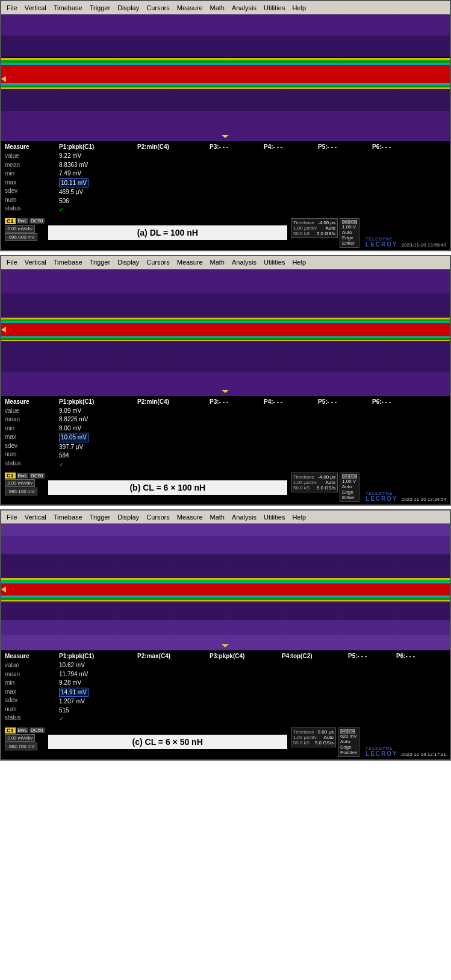 This screenshot has width=451, height=980. Describe the element at coordinates (37, 221) in the screenshot. I see `dc50-badge-a: DC50` at that location.